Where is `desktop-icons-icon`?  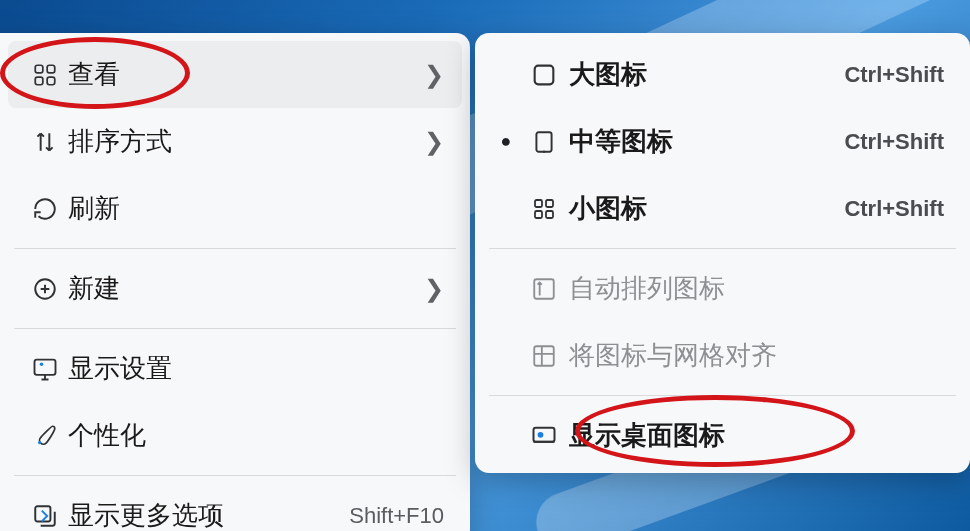
desktop-icons-icon is located at coordinates (544, 436).